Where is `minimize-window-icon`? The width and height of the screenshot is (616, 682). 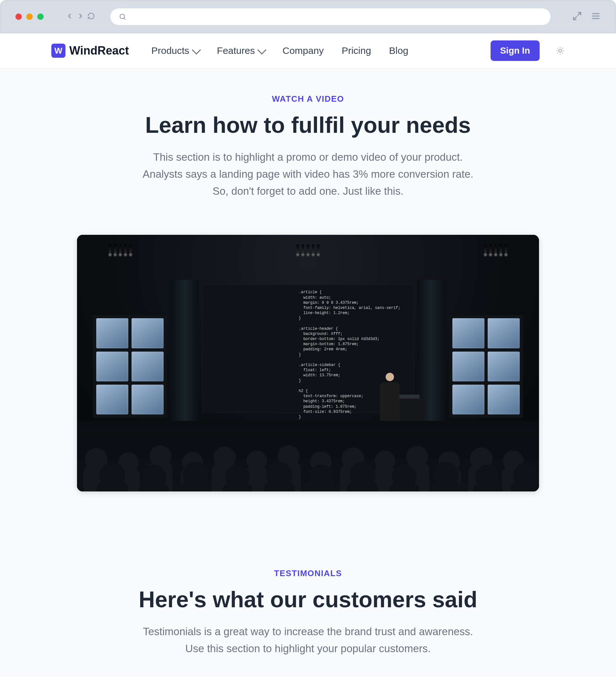 minimize-window-icon is located at coordinates (30, 17).